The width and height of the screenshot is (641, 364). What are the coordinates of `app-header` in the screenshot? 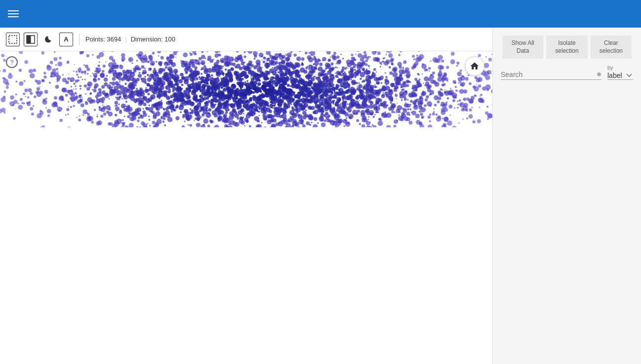 It's located at (320, 14).